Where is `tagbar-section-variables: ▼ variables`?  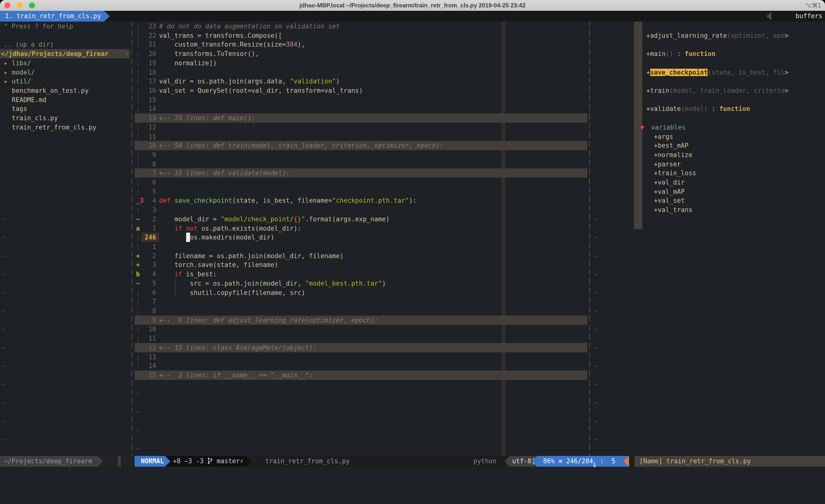 tagbar-section-variables: ▼ variables is located at coordinates (736, 127).